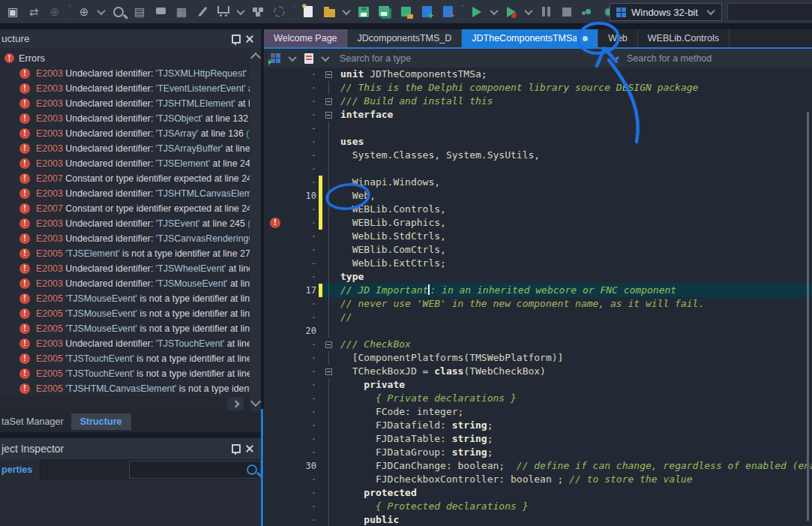  What do you see at coordinates (127, 224) in the screenshot?
I see `error-list-item: E2003 Undeclared identifier: 'TJSEvent' …` at bounding box center [127, 224].